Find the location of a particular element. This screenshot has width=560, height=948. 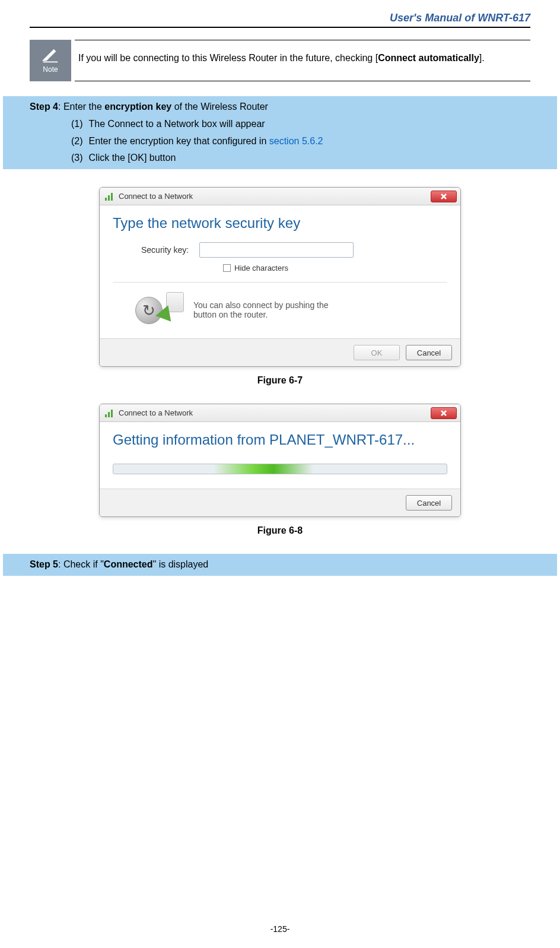

step5-prefix: Step 5 is located at coordinates (44, 564).